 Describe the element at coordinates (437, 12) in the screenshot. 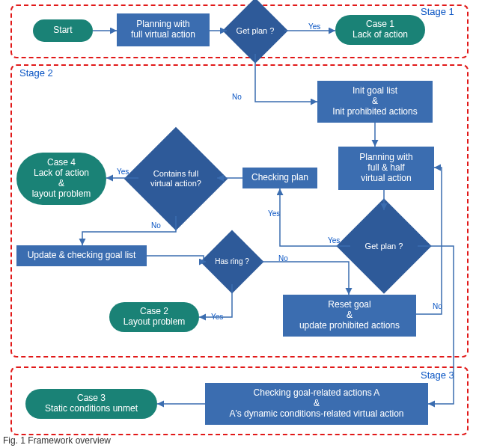

I see `stage-1-label: Stage 1` at that location.